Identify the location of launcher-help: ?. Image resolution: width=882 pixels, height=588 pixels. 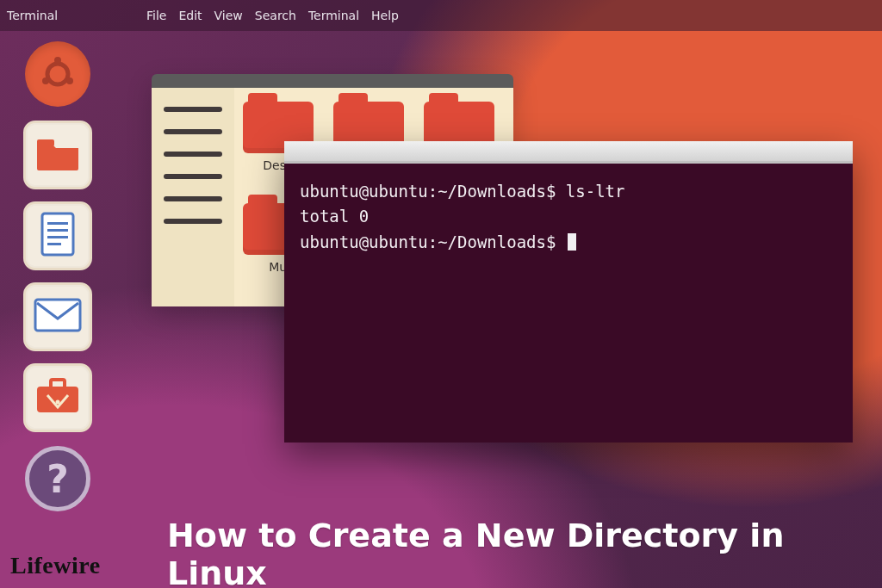
(58, 479).